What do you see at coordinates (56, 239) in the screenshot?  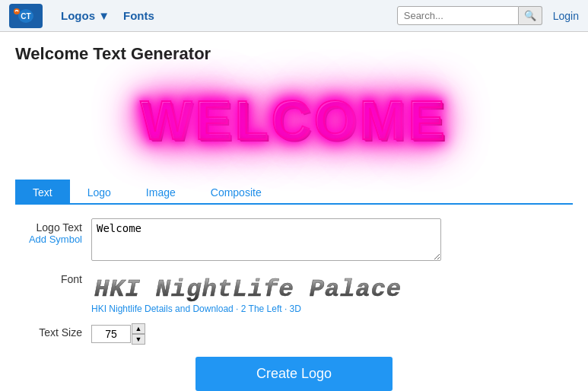 I see `add-symbol-link: Add Symbol` at bounding box center [56, 239].